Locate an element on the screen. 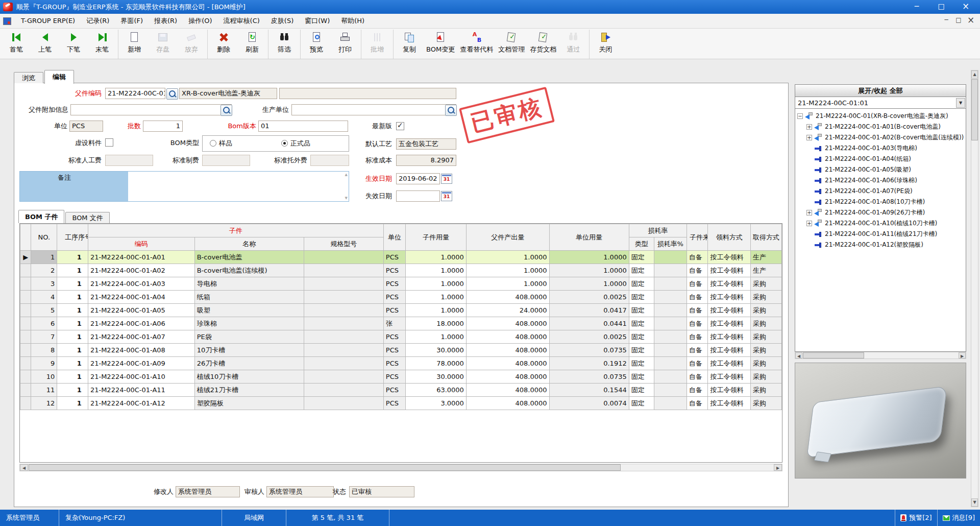 The width and height of the screenshot is (980, 526). extra-info-input is located at coordinates (151, 110).